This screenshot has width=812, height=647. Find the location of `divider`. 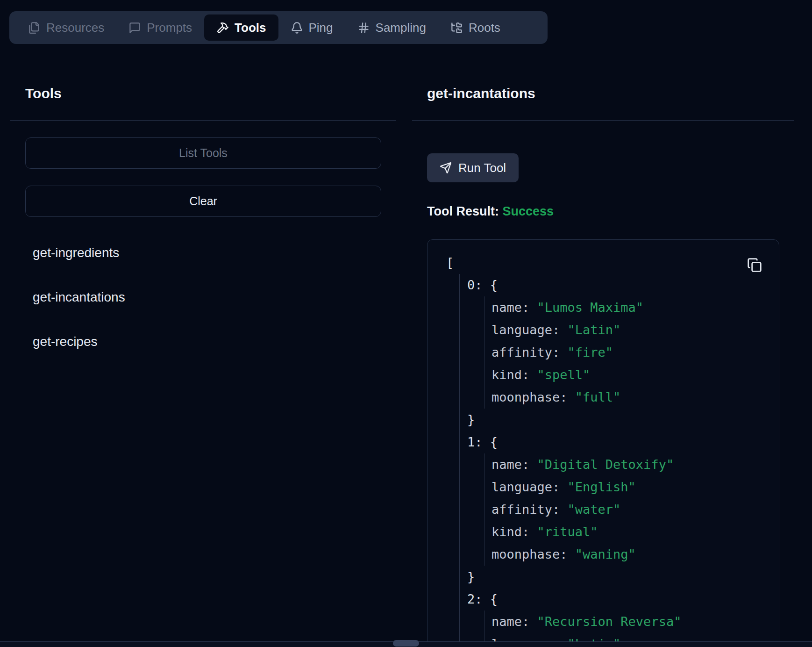

divider is located at coordinates (203, 121).